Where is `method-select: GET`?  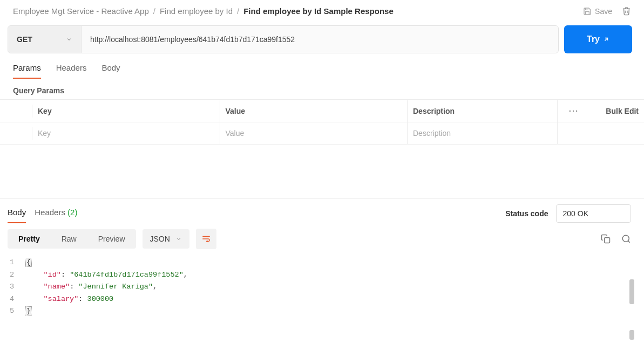 method-select: GET is located at coordinates (45, 39).